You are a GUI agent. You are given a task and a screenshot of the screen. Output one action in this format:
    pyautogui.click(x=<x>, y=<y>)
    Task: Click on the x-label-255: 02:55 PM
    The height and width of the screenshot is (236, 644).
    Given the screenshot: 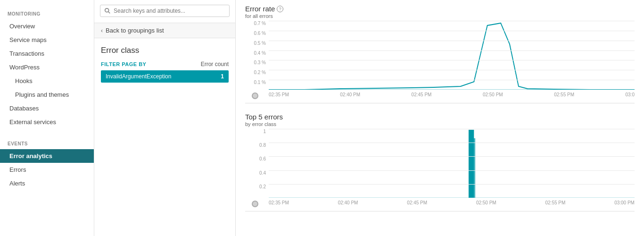 What is the action you would take?
    pyautogui.click(x=564, y=94)
    